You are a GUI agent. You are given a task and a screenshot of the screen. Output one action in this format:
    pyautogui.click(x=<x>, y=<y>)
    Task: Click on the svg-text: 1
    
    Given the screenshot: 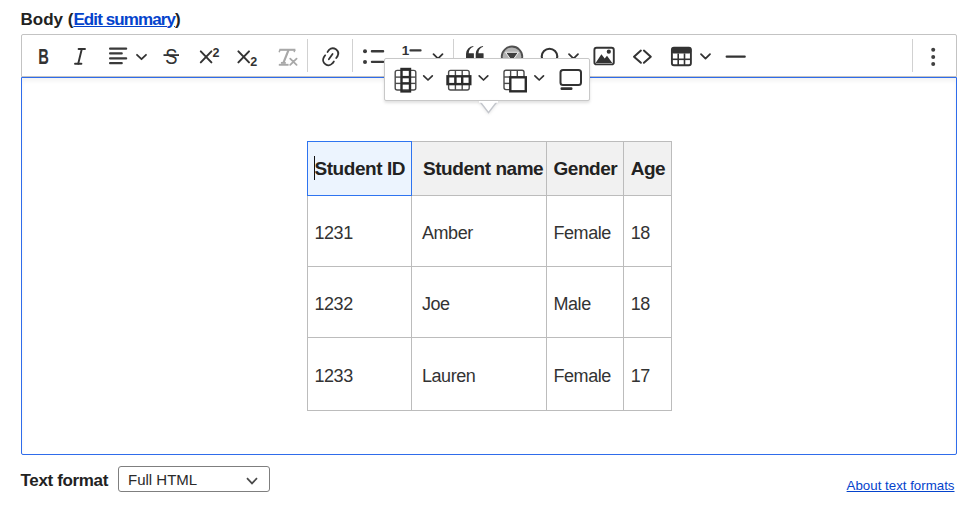 What is the action you would take?
    pyautogui.click(x=406, y=50)
    